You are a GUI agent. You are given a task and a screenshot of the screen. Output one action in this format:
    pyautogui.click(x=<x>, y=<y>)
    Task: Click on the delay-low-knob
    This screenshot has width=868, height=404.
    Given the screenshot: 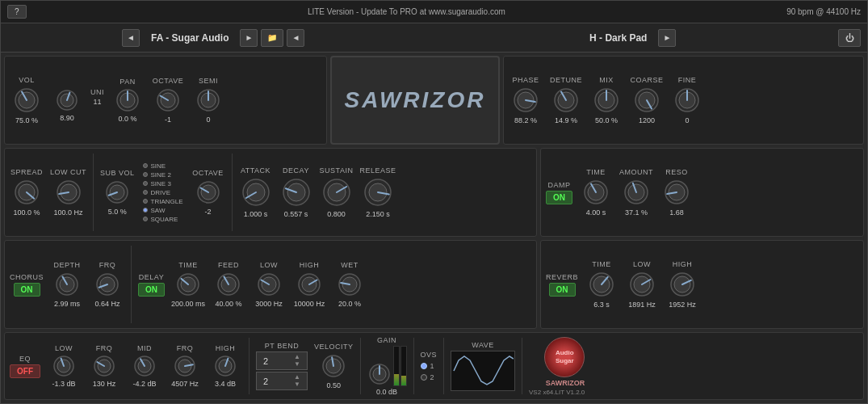 What is the action you would take?
    pyautogui.click(x=269, y=284)
    